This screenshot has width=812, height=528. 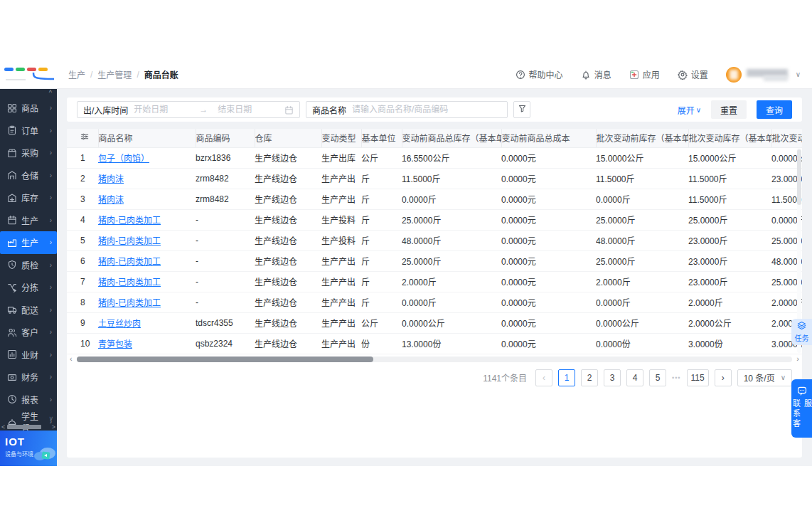 What do you see at coordinates (799, 177) in the screenshot?
I see `vertical-scrollbar-thumb` at bounding box center [799, 177].